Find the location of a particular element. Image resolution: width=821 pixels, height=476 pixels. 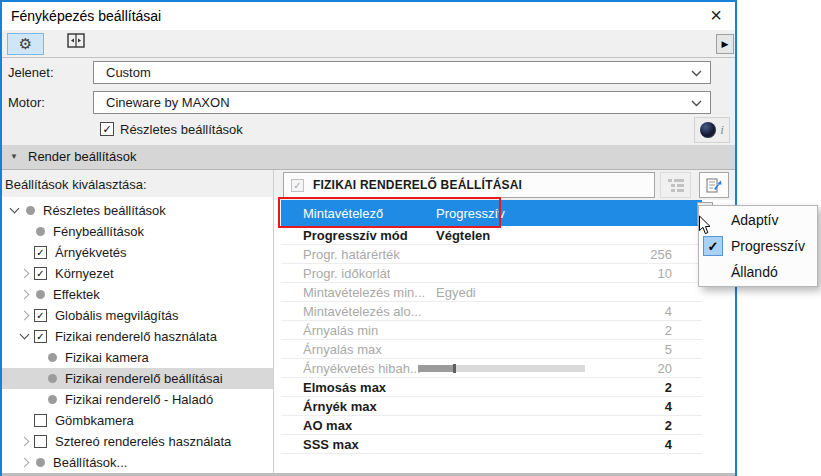

param-row-sss-max: SSS max4 is located at coordinates (492, 444).